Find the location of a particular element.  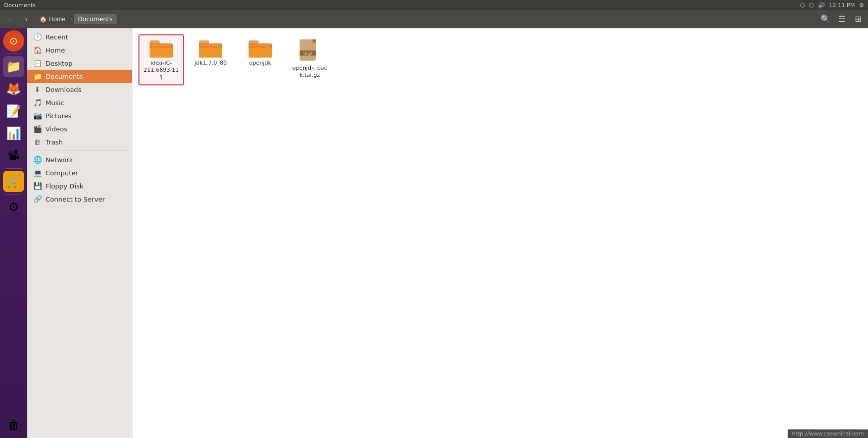

floppy-icon: 💾 is located at coordinates (37, 186).